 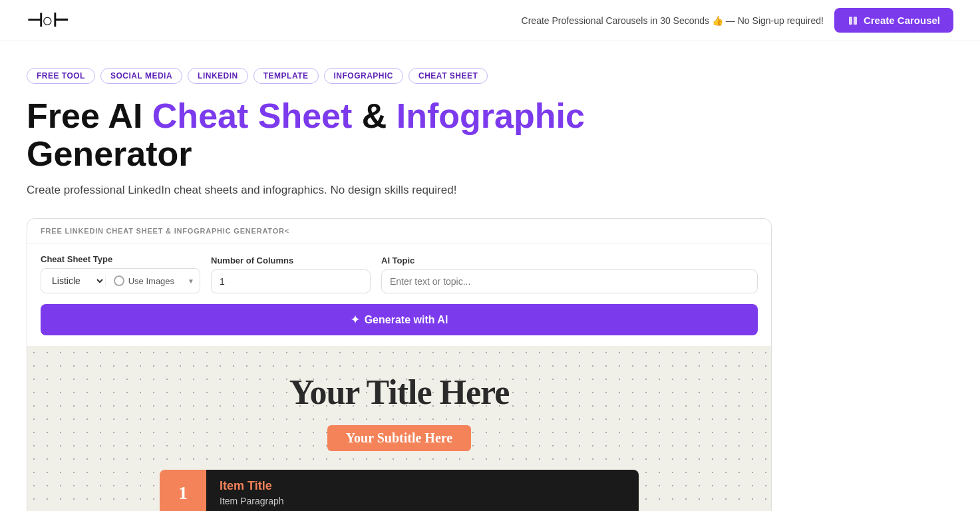 What do you see at coordinates (218, 76) in the screenshot?
I see `tag-linkedin: LINKEDIN` at bounding box center [218, 76].